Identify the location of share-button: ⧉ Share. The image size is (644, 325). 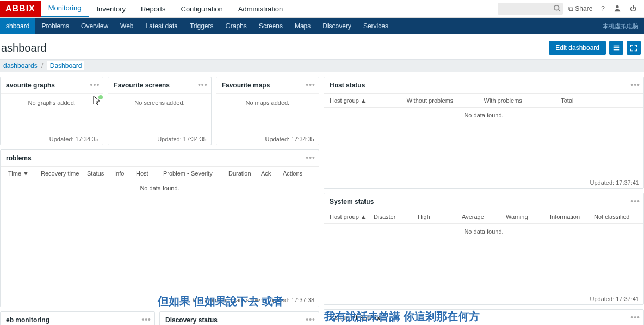
(580, 9).